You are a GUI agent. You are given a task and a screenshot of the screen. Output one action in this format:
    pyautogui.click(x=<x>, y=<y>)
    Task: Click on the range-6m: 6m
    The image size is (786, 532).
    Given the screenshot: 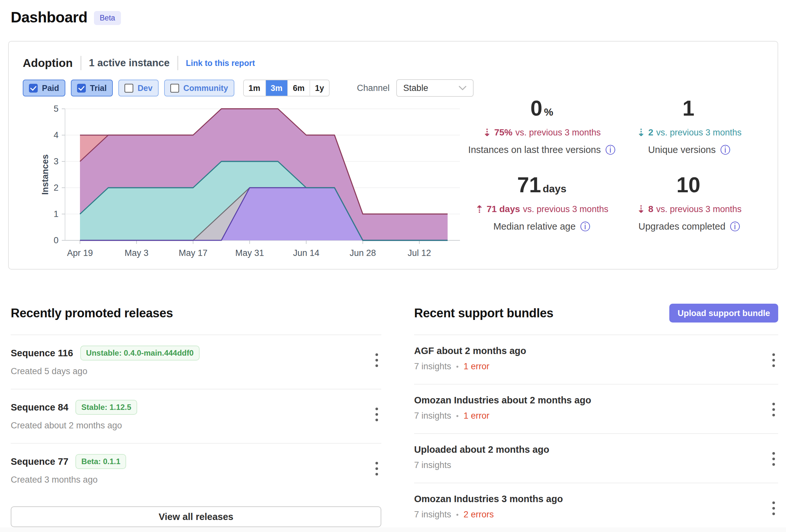 What is the action you would take?
    pyautogui.click(x=298, y=88)
    